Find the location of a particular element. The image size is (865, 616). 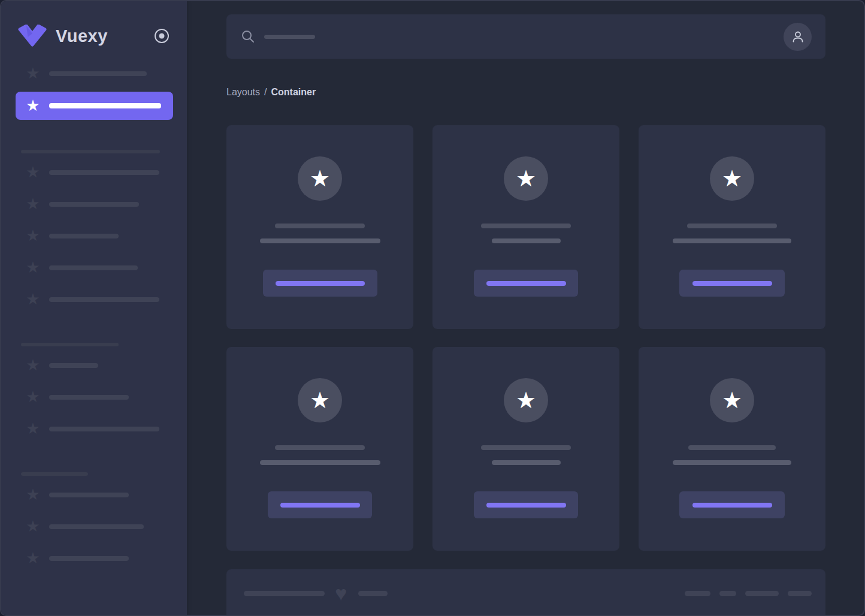

header-search-bar is located at coordinates (526, 37).